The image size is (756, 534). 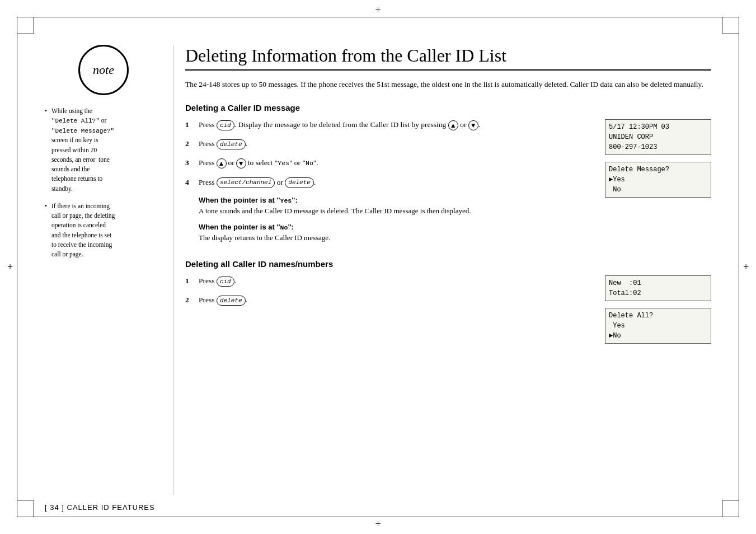 What do you see at coordinates (396, 211) in the screenshot?
I see `when-yes-text: A tone sounds and the Caller ID message …` at bounding box center [396, 211].